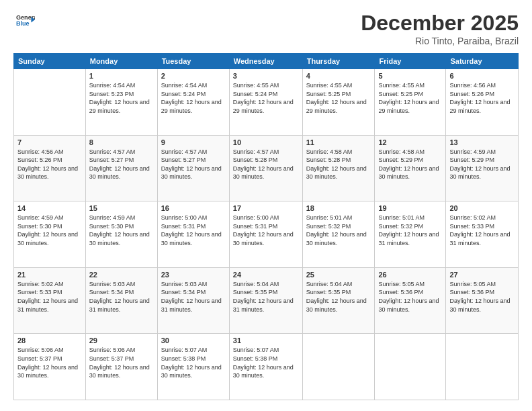 The height and width of the screenshot is (411, 532). What do you see at coordinates (339, 142) in the screenshot?
I see `day-number: 11` at bounding box center [339, 142].